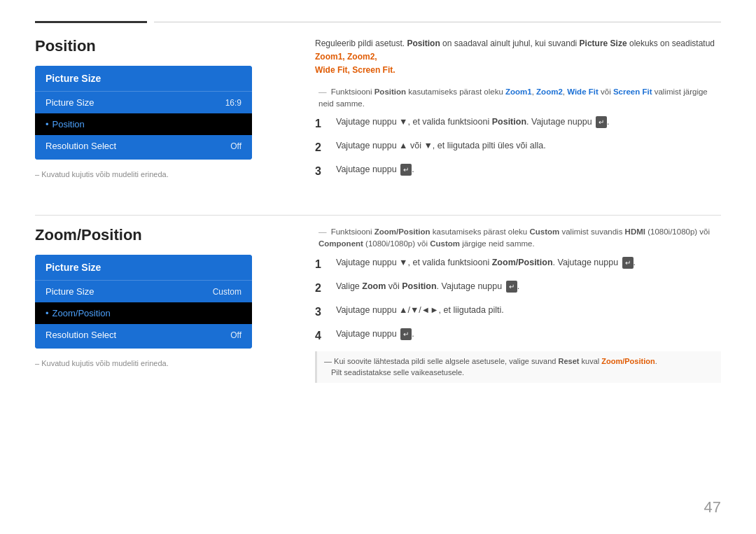  What do you see at coordinates (91, 22) in the screenshot?
I see `top-line-dark` at bounding box center [91, 22].